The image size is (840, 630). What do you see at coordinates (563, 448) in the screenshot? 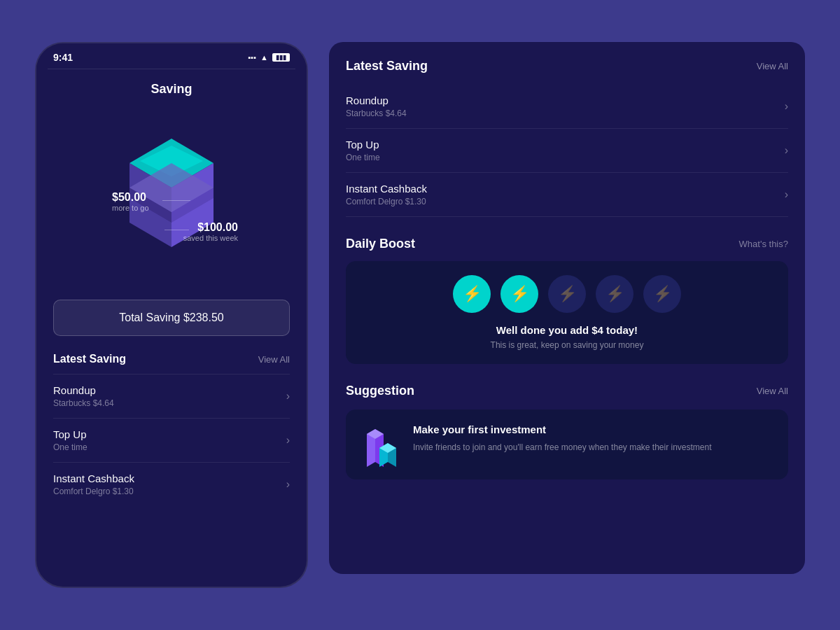
I see `suggestion-card-sub: Invite friends to join and you'll earn f…` at bounding box center [563, 448].